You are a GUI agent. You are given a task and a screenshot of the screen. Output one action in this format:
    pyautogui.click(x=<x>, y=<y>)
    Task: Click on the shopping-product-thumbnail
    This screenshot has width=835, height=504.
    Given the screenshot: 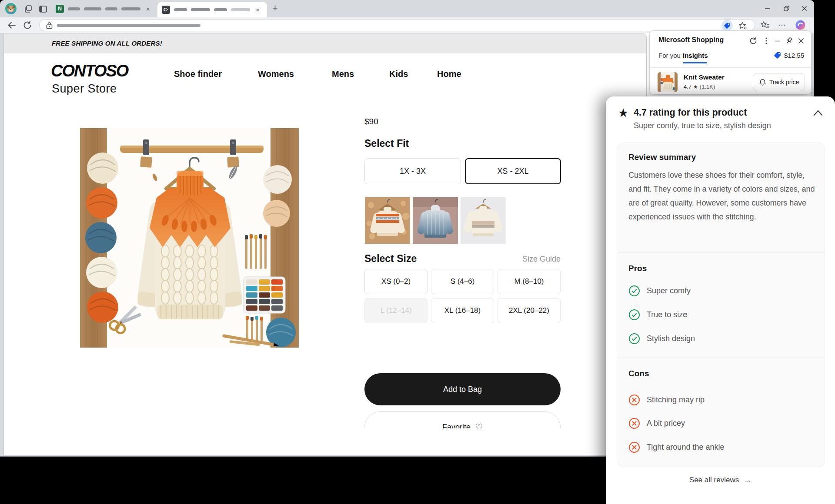 What is the action you would take?
    pyautogui.click(x=668, y=82)
    